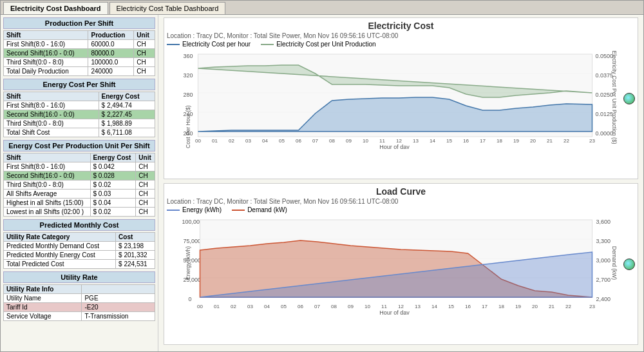  Describe the element at coordinates (79, 115) in the screenshot. I see `energy-cost-per-shift-table: Shift Energy Cost First Shift(8:0 - 16:0…` at that location.